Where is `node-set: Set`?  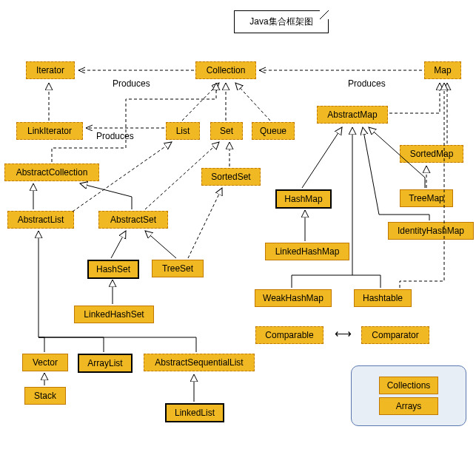
node-set: Set is located at coordinates (227, 131).